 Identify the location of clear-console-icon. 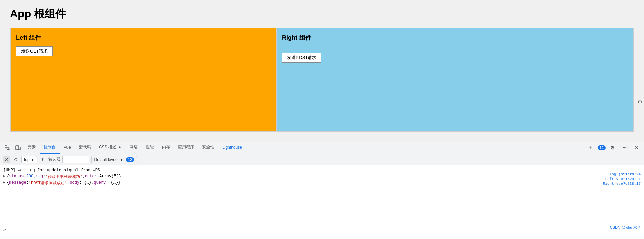
(6, 160).